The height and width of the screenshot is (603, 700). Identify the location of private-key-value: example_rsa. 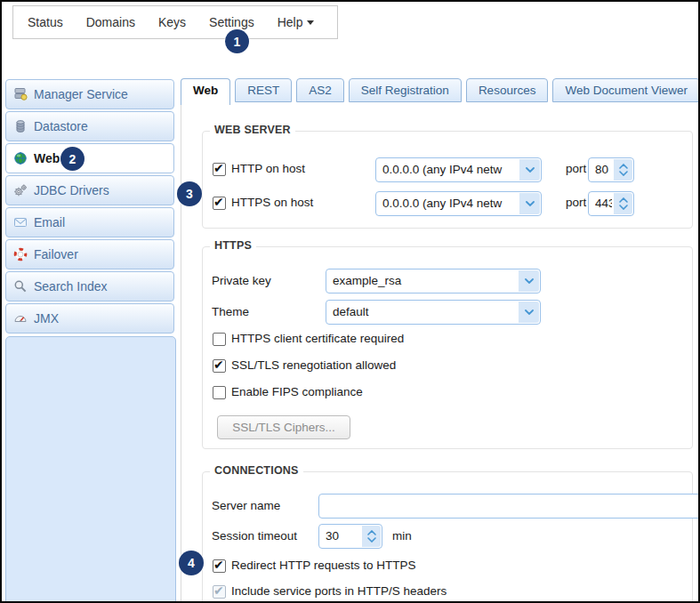
(425, 281).